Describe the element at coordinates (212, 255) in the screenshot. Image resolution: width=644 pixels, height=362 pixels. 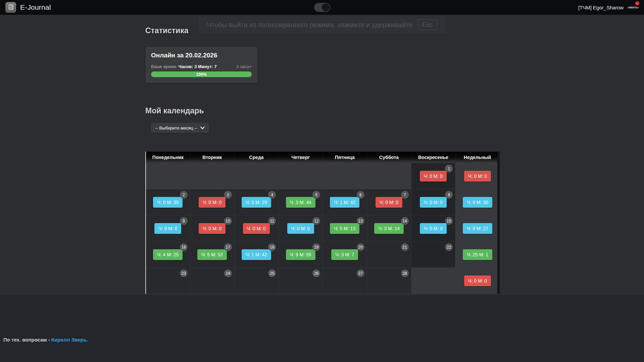
I see `time-badge: Ч: 5 М: 52` at that location.